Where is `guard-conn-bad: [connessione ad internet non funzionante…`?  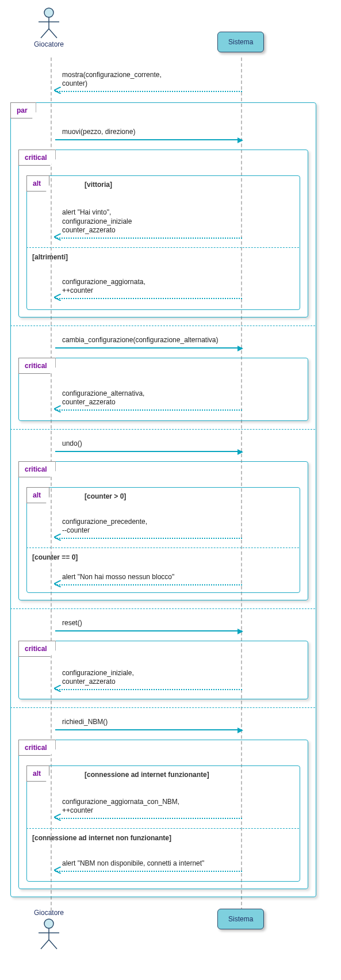 guard-conn-bad: [connessione ad internet non funzionante… is located at coordinates (102, 838).